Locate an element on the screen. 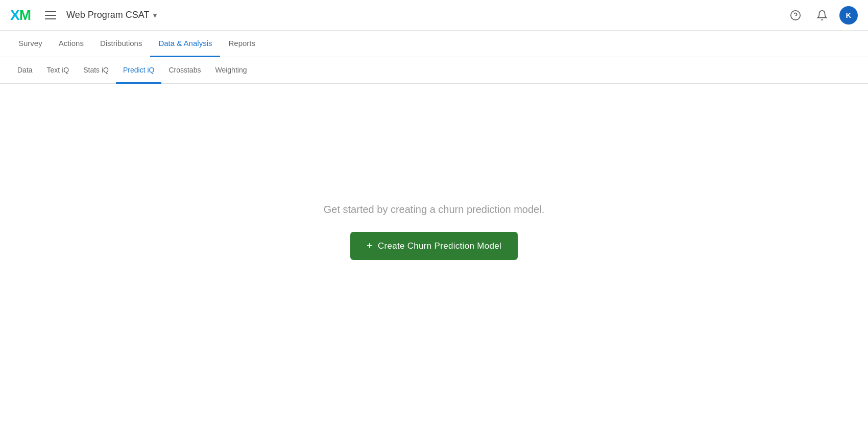 This screenshot has width=868, height=430. project-name: Web Program CSAT is located at coordinates (108, 15).